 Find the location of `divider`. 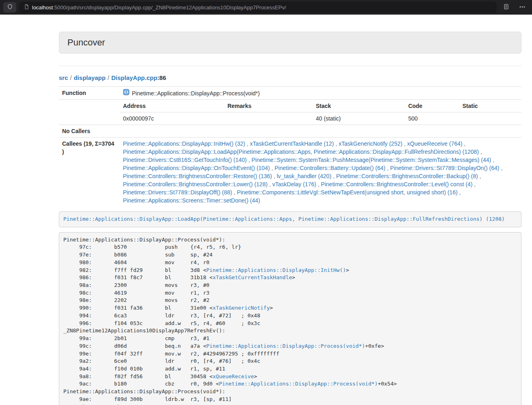

divider is located at coordinates (290, 66).